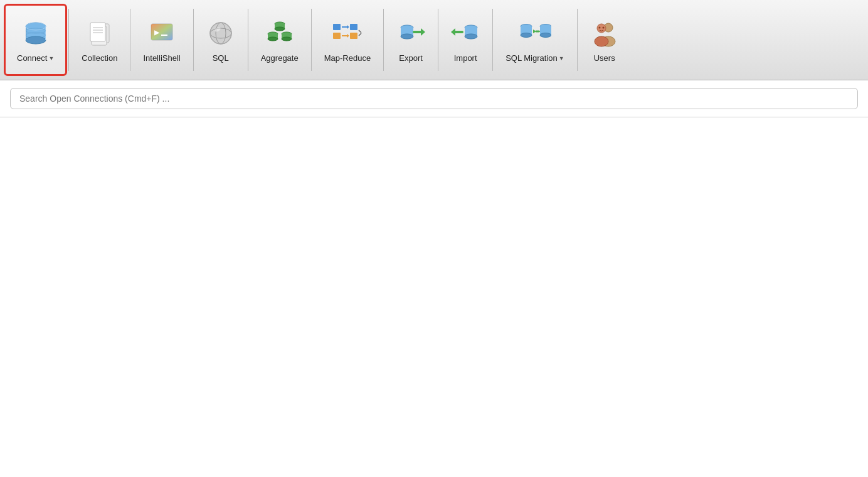 Image resolution: width=868 pixels, height=477 pixels. What do you see at coordinates (411, 58) in the screenshot?
I see `export-label: Export` at bounding box center [411, 58].